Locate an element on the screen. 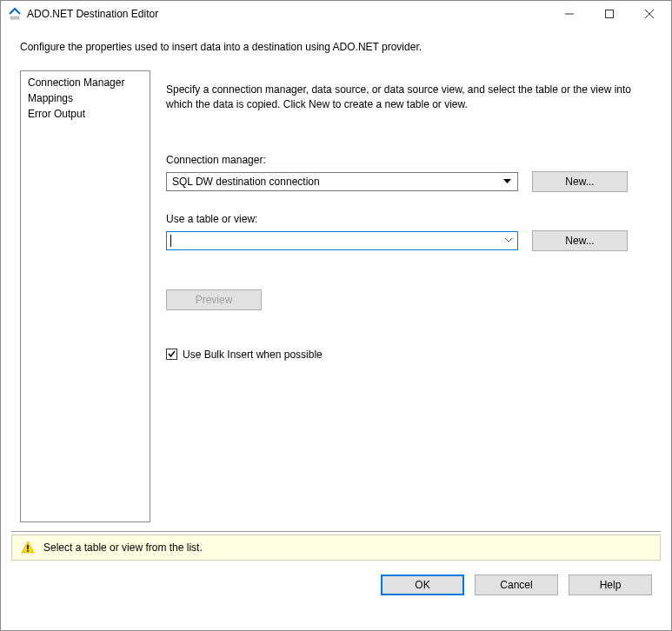 Image resolution: width=672 pixels, height=631 pixels. table-view-combobox is located at coordinates (343, 241).